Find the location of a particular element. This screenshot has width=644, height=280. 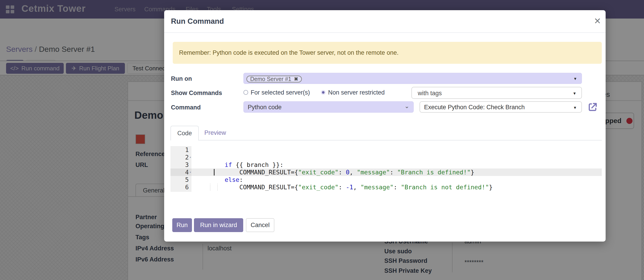

warning-banner: Remember: Python code is executed on the… is located at coordinates (387, 53).